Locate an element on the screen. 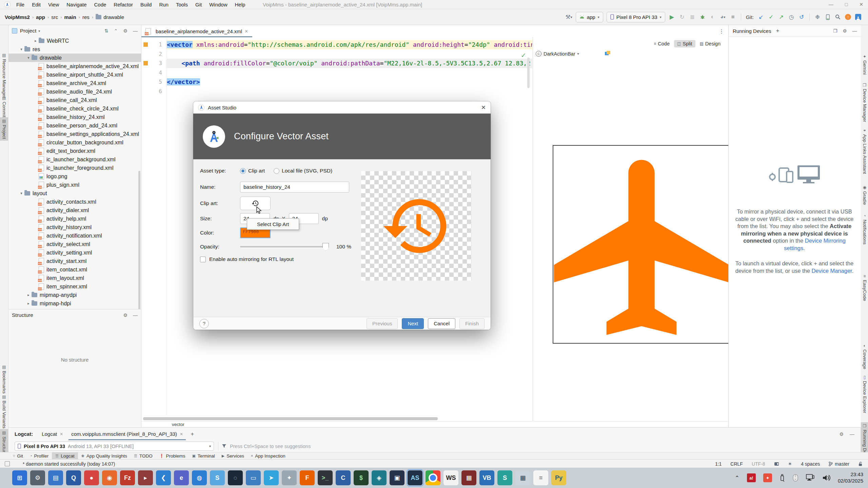 This screenshot has height=488, width=868. menu-help: Help is located at coordinates (240, 5).